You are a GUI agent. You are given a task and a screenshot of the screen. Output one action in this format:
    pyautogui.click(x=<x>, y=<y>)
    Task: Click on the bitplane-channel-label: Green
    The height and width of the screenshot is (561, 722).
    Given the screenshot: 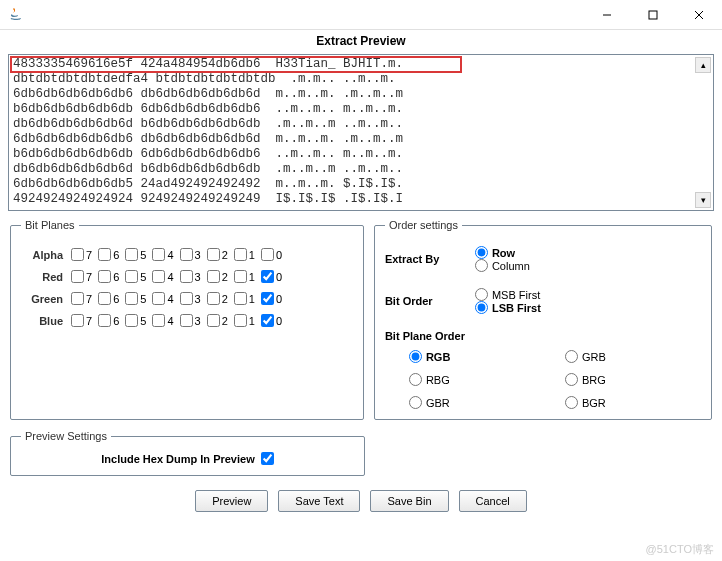 What is the action you would take?
    pyautogui.click(x=42, y=299)
    